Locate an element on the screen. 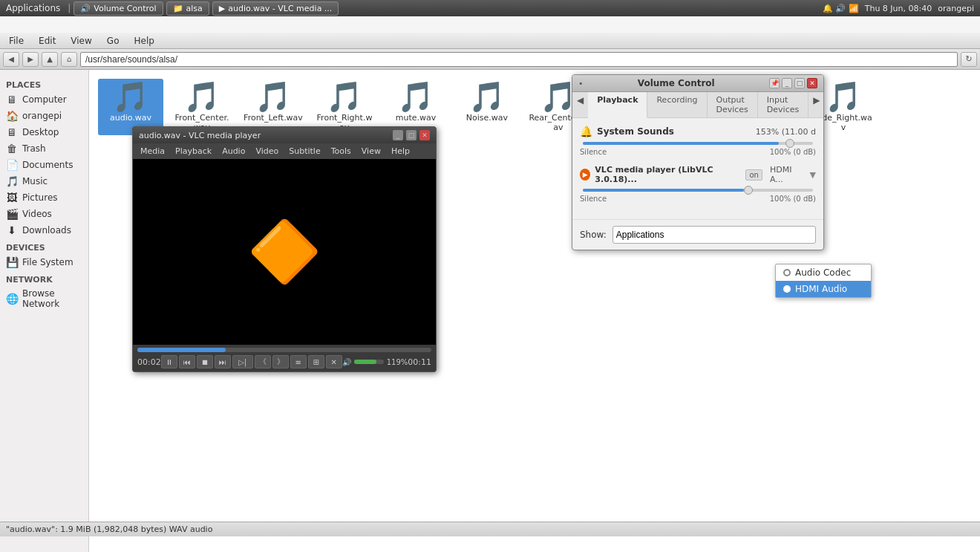 The image size is (980, 552). sidebar-item-music: 🎵 Music is located at coordinates (45, 181).